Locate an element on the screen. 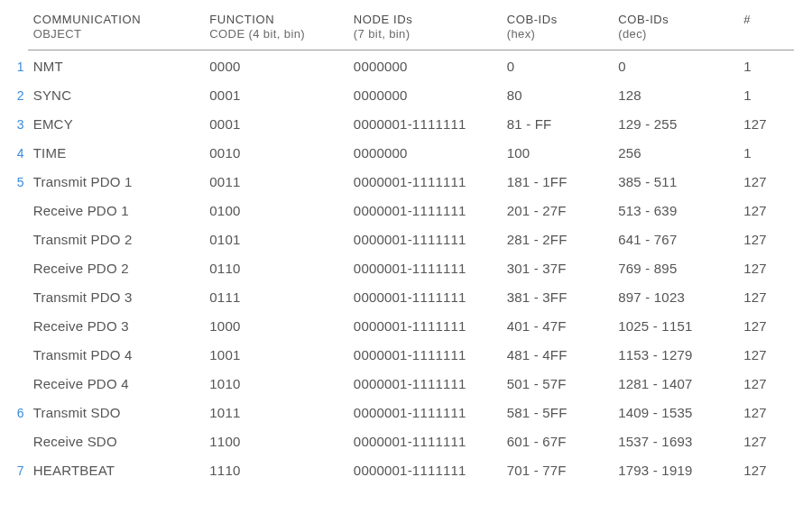  cell-cob-dec: 0 is located at coordinates (675, 67).